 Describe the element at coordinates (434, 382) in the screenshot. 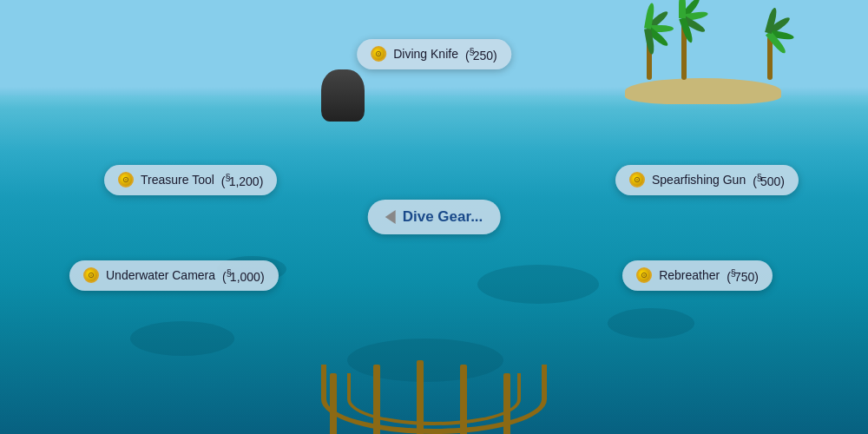

I see `dock` at that location.